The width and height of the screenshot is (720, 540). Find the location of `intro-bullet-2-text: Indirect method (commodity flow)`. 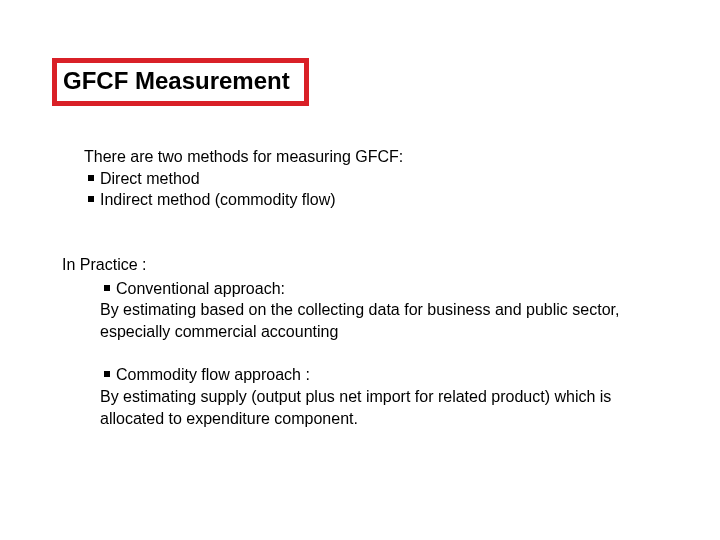

intro-bullet-2-text: Indirect method (commodity flow) is located at coordinates (218, 200).